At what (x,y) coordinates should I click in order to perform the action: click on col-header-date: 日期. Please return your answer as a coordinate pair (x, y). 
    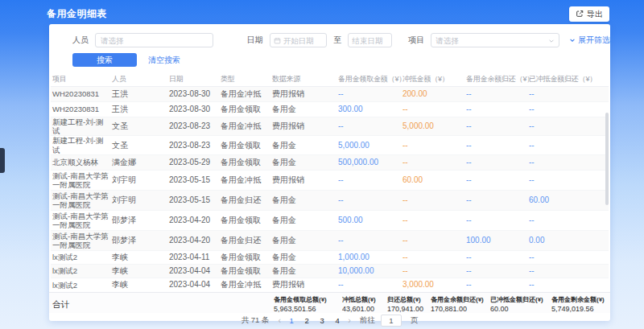
    Looking at the image, I should click on (195, 80).